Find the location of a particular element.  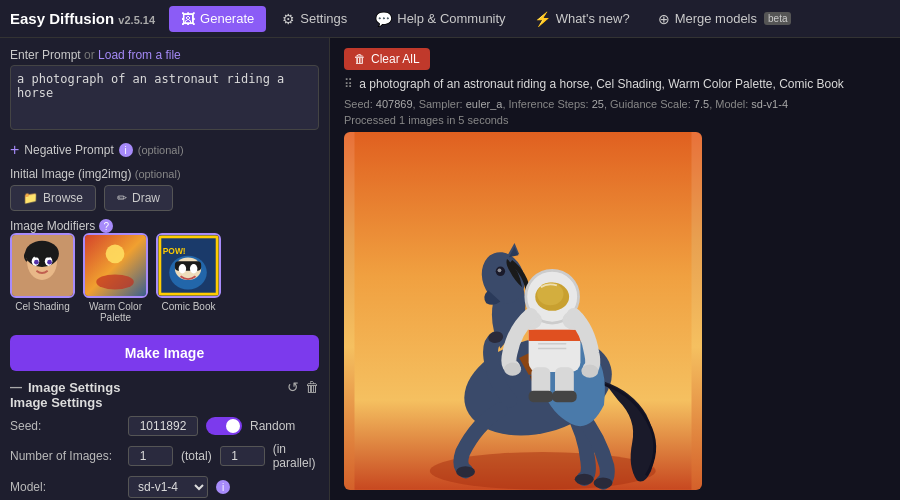

init-image-buttons: 📁 Browse ✏ Draw is located at coordinates (164, 198).